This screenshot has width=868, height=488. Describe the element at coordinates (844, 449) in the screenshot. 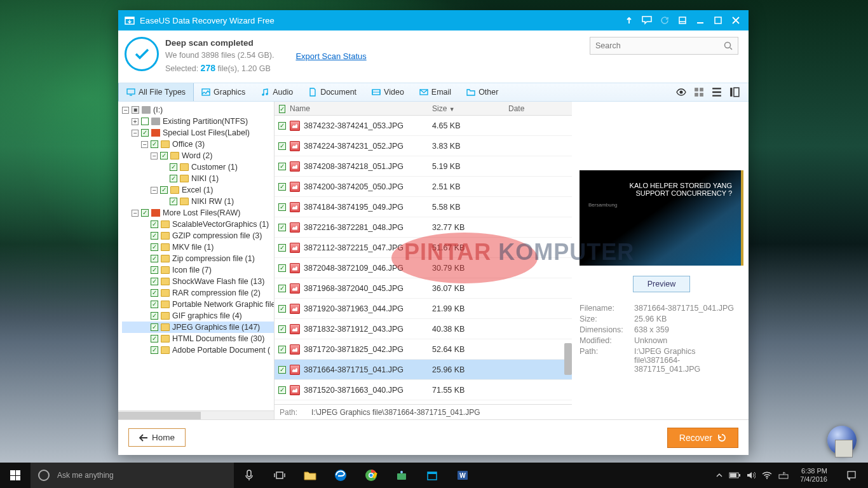

I see `desktop-gadget` at that location.